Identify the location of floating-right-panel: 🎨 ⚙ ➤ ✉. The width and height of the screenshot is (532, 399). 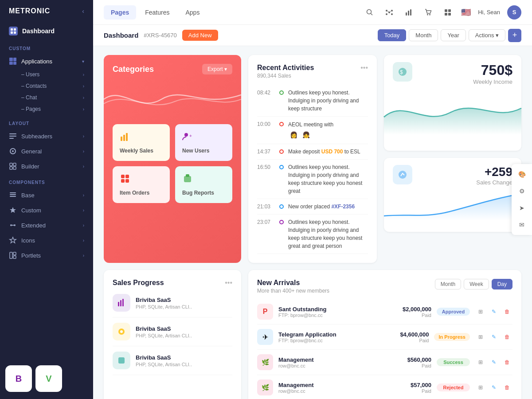
(522, 200).